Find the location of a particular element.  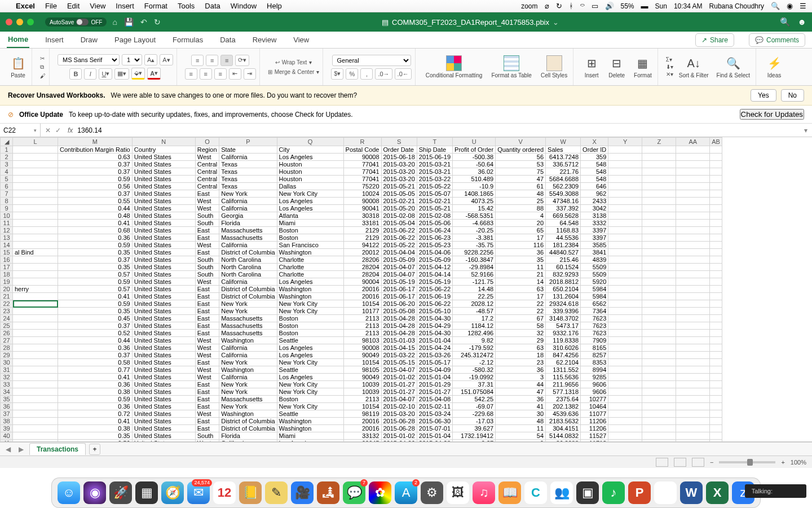

cell: 9.82 is located at coordinates (474, 341).